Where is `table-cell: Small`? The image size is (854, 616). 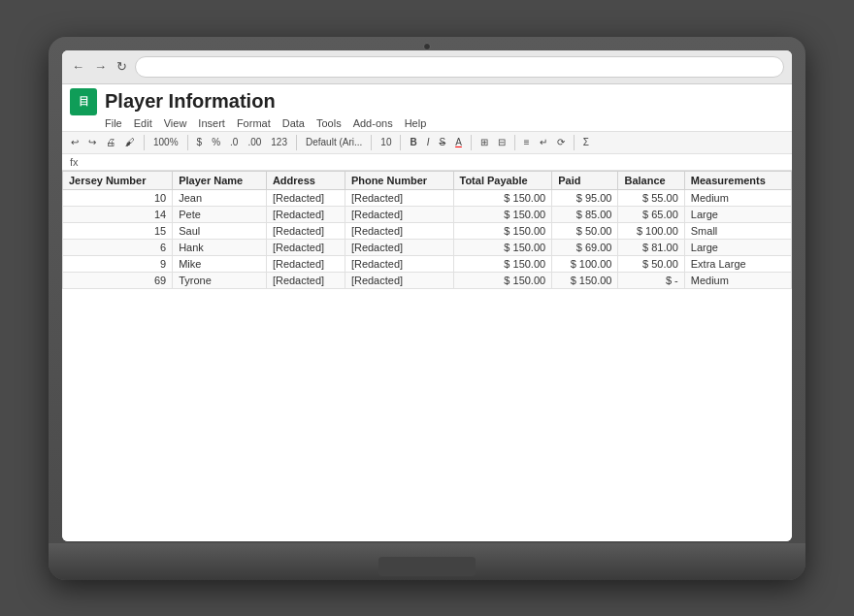 table-cell: Small is located at coordinates (738, 231).